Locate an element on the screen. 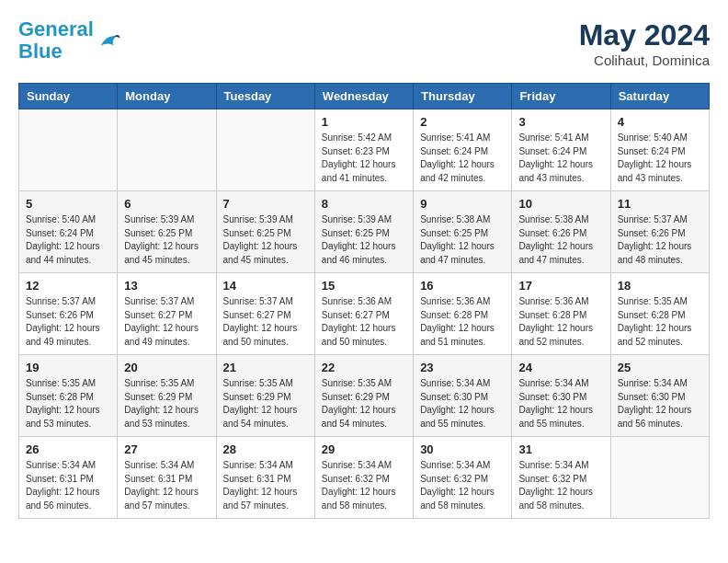  day-number: 15 is located at coordinates (364, 285).